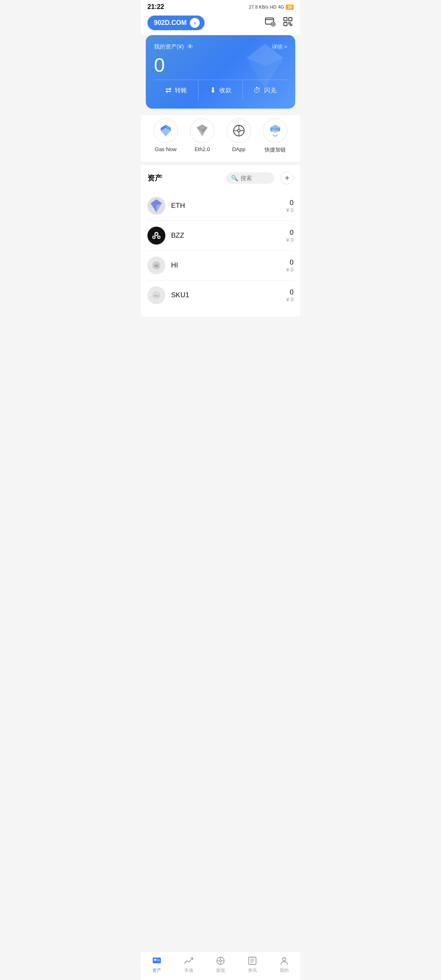 The height and width of the screenshot is (980, 441). What do you see at coordinates (229, 265) in the screenshot?
I see `hi-token-name: HI` at bounding box center [229, 265].